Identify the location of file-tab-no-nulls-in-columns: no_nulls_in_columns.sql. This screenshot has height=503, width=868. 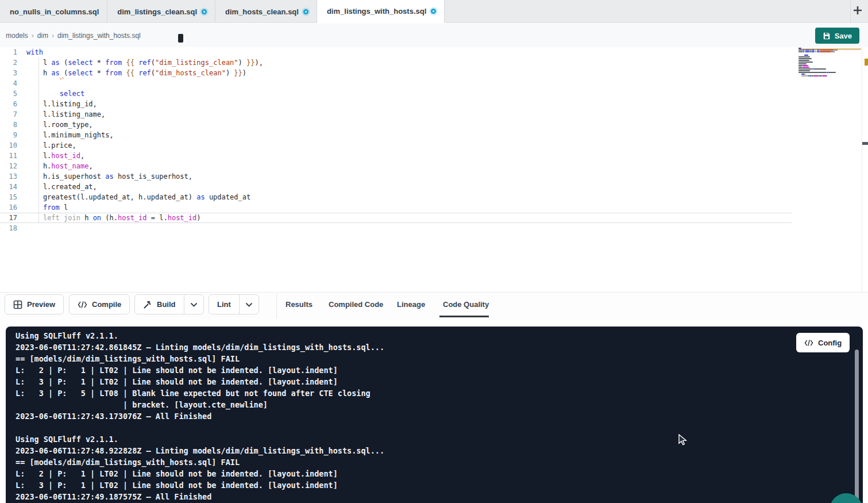
(54, 11).